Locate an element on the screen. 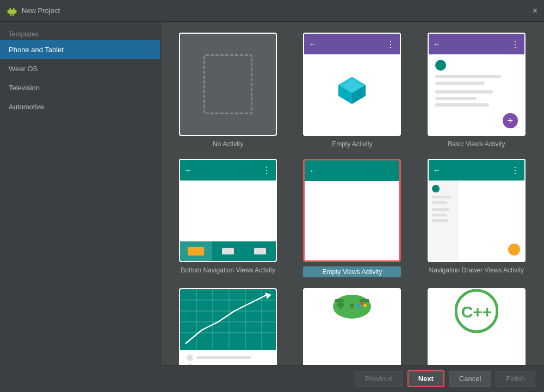  menu-dots-basic-icon: ⋮ is located at coordinates (516, 45).